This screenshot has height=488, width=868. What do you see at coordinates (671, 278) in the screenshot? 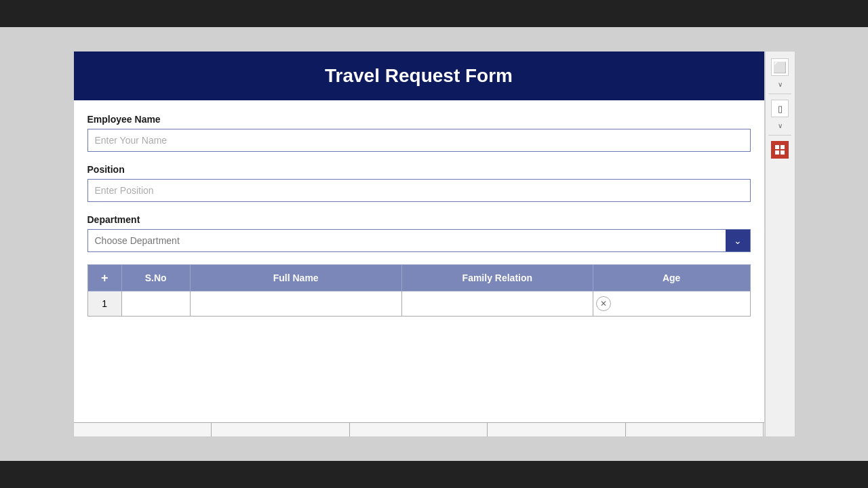
I see `age-column-header: Age` at bounding box center [671, 278].